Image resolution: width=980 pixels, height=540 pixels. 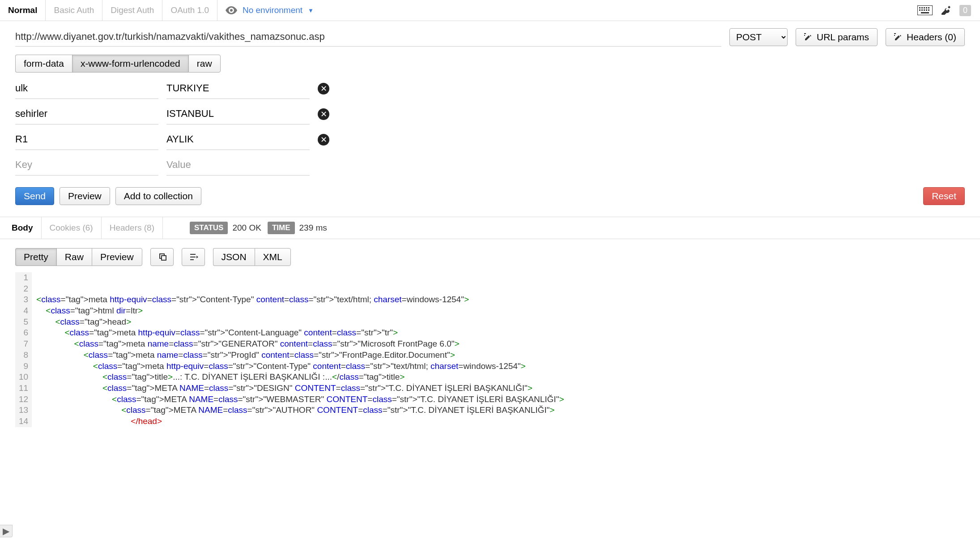 What do you see at coordinates (22, 228) in the screenshot?
I see `response-tab-body: Body` at bounding box center [22, 228].